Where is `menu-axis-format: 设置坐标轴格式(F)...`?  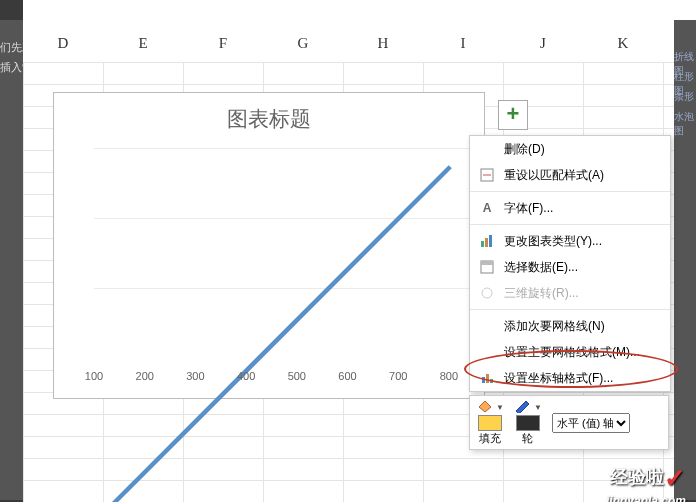 menu-axis-format: 设置坐标轴格式(F)... is located at coordinates (570, 378).